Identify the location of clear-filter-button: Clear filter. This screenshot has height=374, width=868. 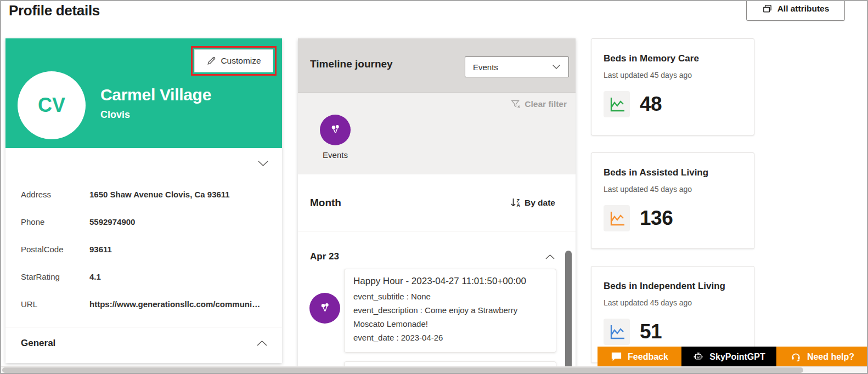
(539, 104).